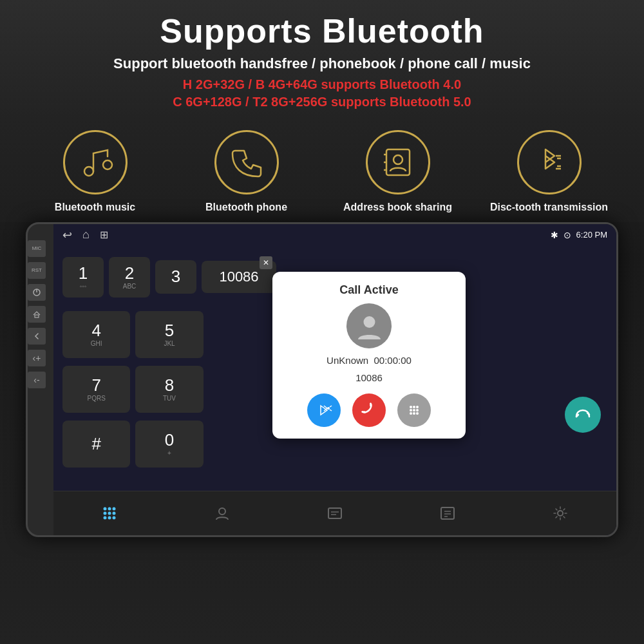  What do you see at coordinates (37, 270) in the screenshot?
I see `rst-label: RST` at bounding box center [37, 270].